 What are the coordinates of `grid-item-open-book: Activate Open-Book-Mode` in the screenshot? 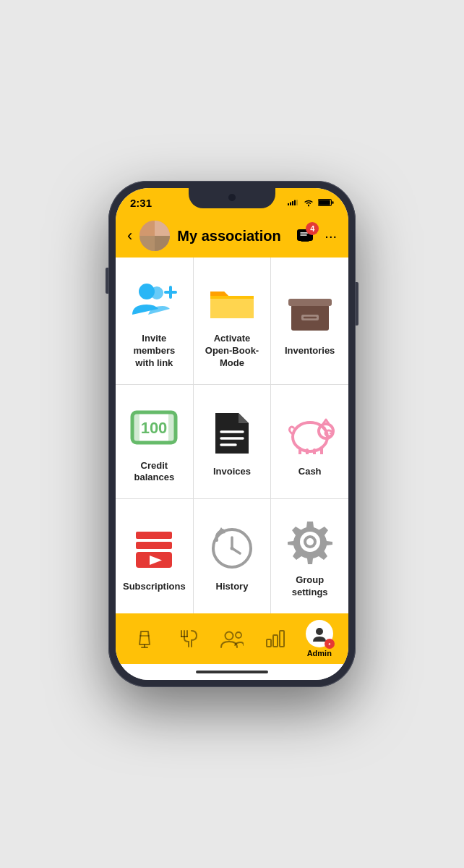 It's located at (233, 321).